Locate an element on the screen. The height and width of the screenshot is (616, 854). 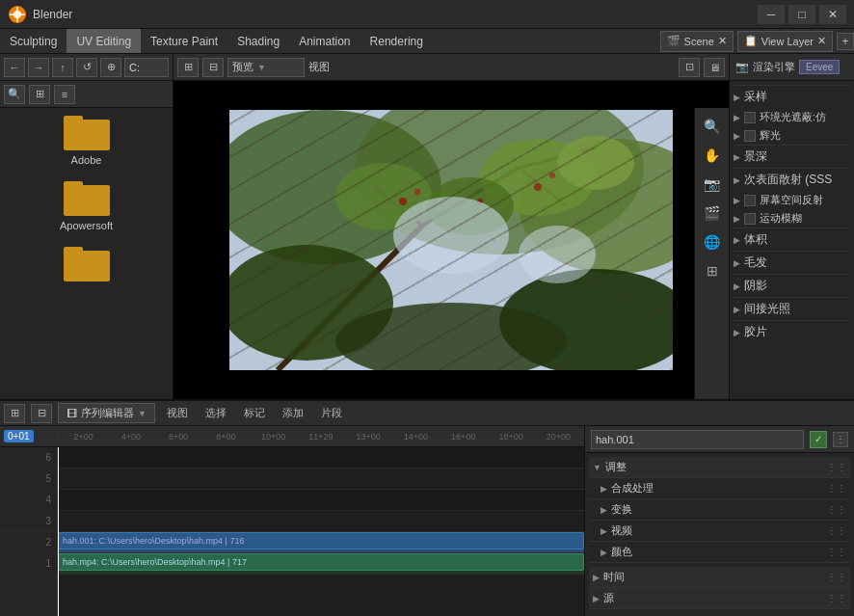
menu-item-sculpting: Sculpting is located at coordinates (33, 41).